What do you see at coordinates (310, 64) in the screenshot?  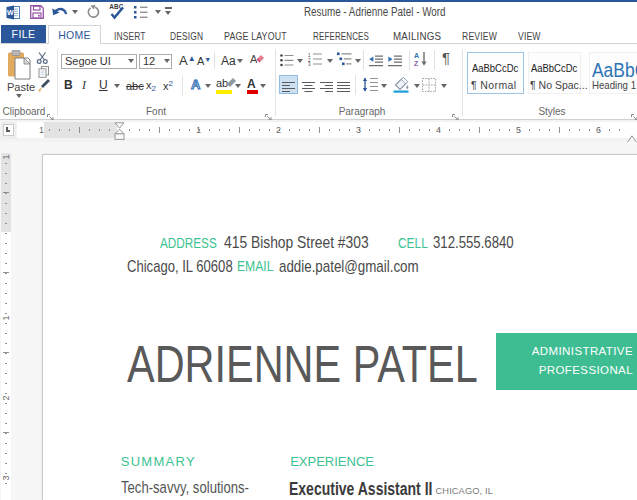 I see `svg-text: 3` at bounding box center [310, 64].